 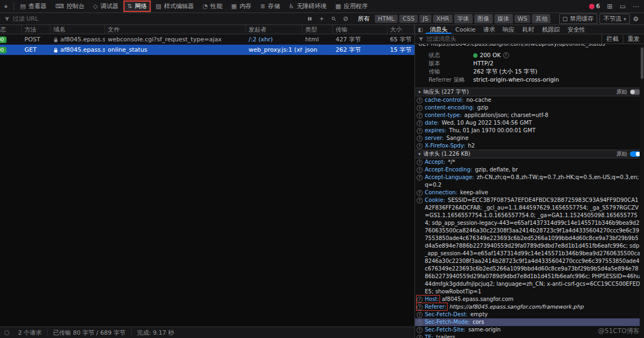 What do you see at coordinates (530, 336) in the screenshot?
I see `header-row-te: ?TE:trailers` at bounding box center [530, 336].